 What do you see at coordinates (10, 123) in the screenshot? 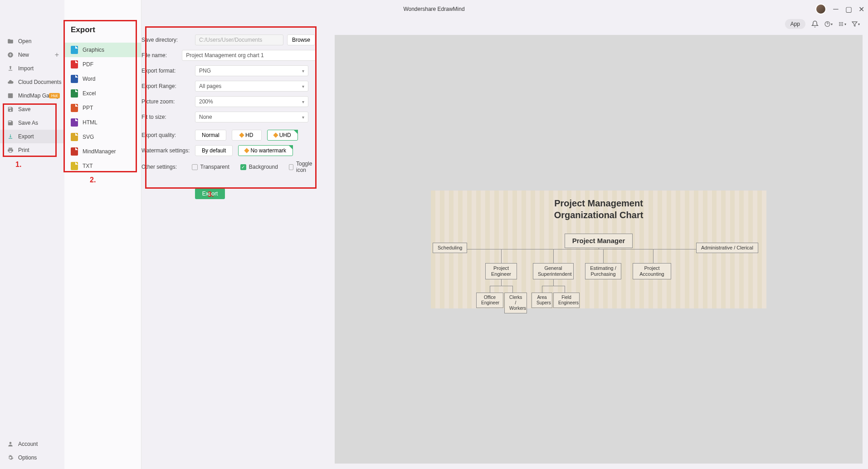
I see `save-as-icon` at bounding box center [10, 123].